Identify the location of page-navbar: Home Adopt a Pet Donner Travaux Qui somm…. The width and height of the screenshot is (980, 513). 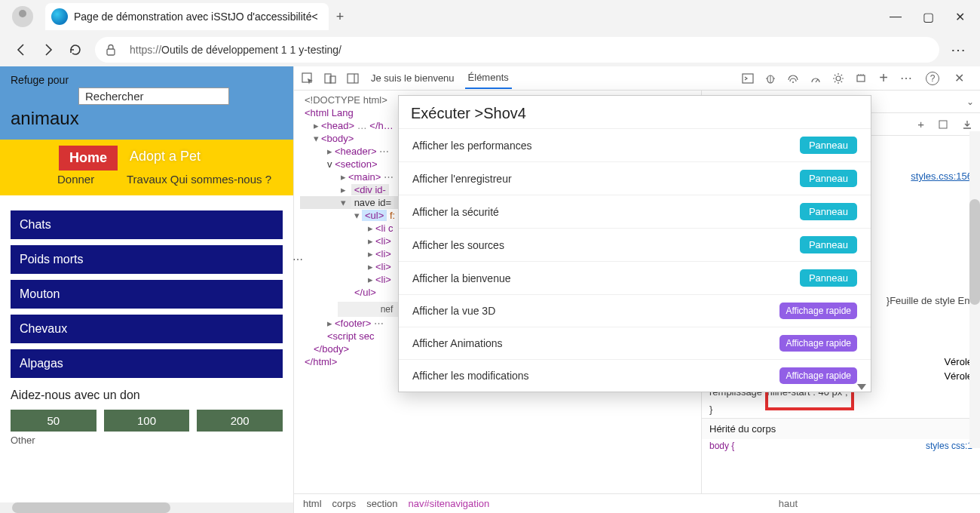
(146, 167).